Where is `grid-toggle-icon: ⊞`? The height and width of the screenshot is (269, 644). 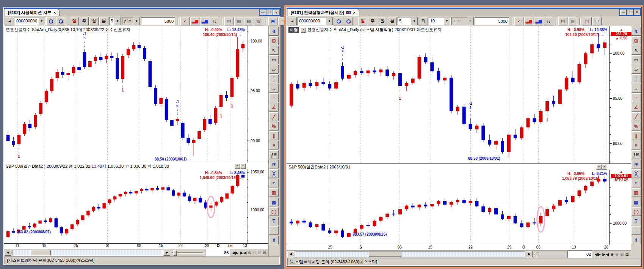
grid-toggle-icon: ⊞ is located at coordinates (260, 253).